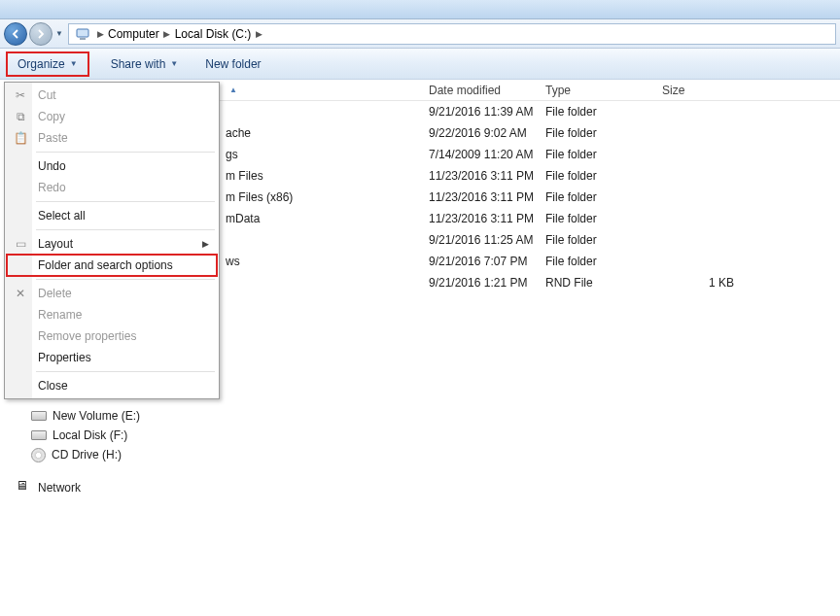 This screenshot has width=840, height=616. Describe the element at coordinates (112, 95) in the screenshot. I see `menu-cut: ✂Cut` at that location.